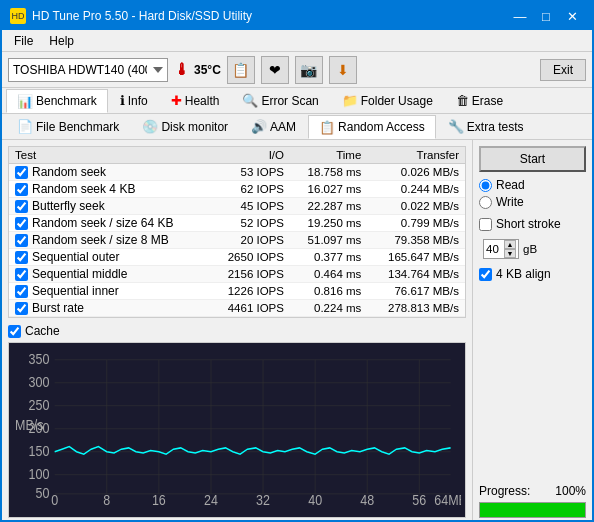 The width and height of the screenshot is (594, 522). I want to click on toolbar-btn-1: 📋, so click(241, 70).